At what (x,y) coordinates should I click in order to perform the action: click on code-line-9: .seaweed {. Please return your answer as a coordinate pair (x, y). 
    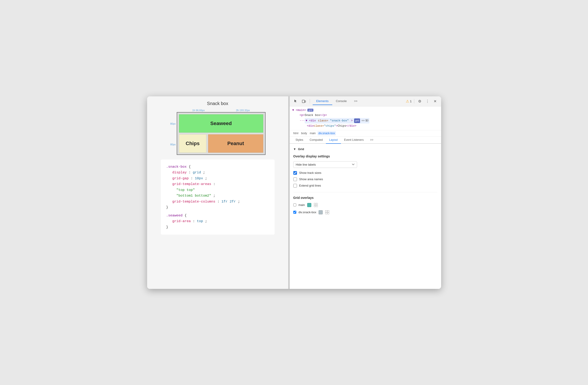
    Looking at the image, I should click on (218, 216).